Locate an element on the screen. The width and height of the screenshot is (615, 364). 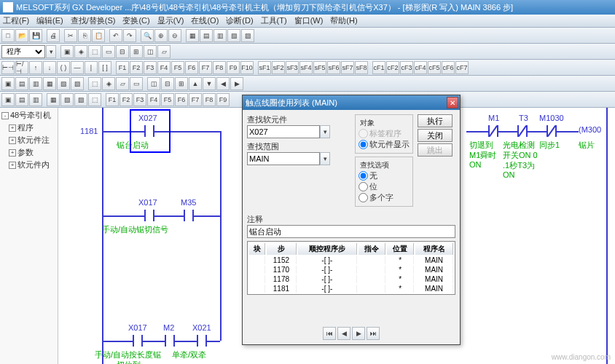
tree-item-parameter: +参数 is located at coordinates (29, 153).